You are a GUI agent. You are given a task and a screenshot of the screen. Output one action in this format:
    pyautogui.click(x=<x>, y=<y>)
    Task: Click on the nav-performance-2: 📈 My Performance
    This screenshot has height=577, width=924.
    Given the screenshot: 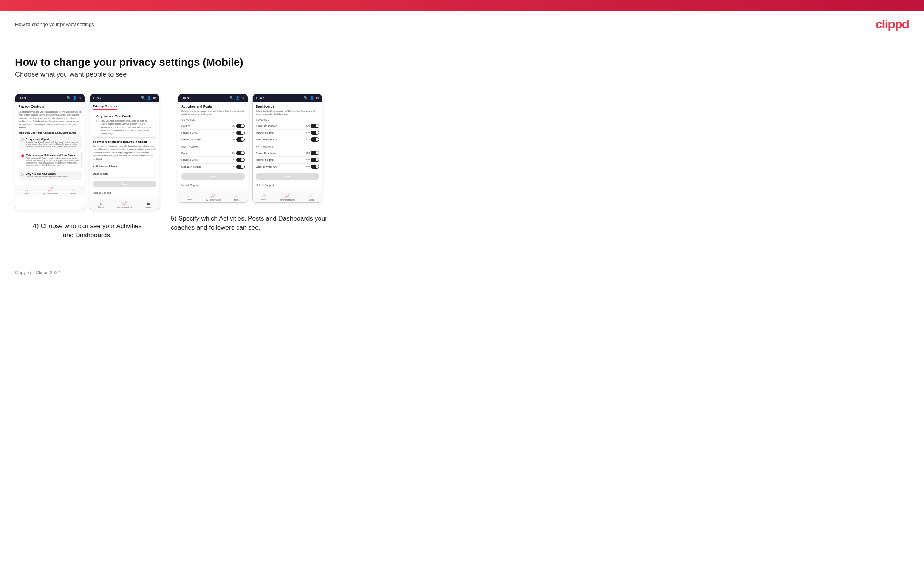 What is the action you would take?
    pyautogui.click(x=124, y=205)
    